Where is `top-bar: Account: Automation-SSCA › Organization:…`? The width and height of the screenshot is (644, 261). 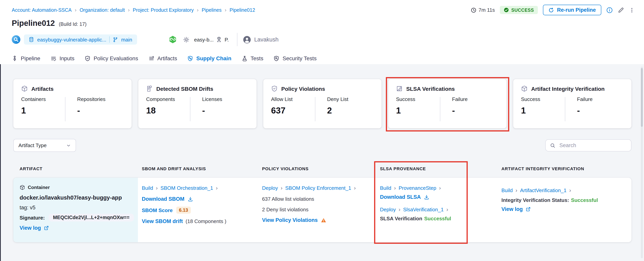 top-bar: Account: Automation-SSCA › Organization:… is located at coordinates (323, 10).